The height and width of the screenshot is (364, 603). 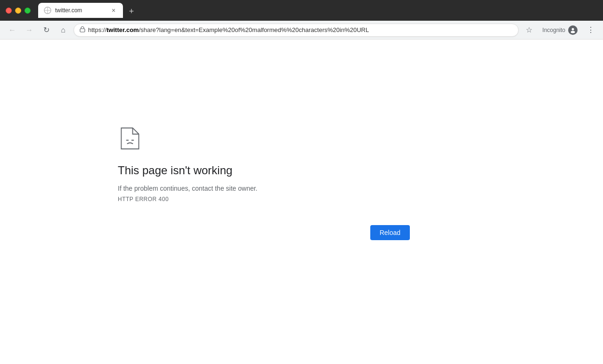 I want to click on bookmark-icon: ☆, so click(x=529, y=30).